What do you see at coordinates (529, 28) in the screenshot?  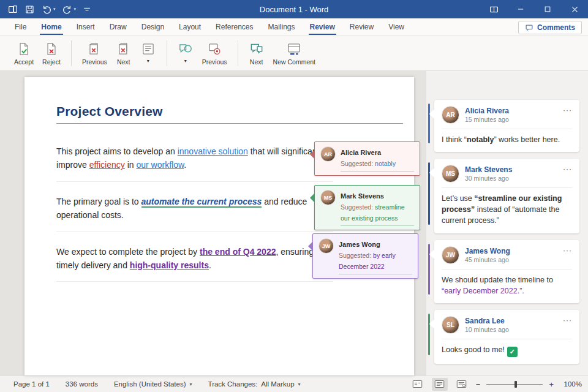 I see `comment-bubble-icon` at bounding box center [529, 28].